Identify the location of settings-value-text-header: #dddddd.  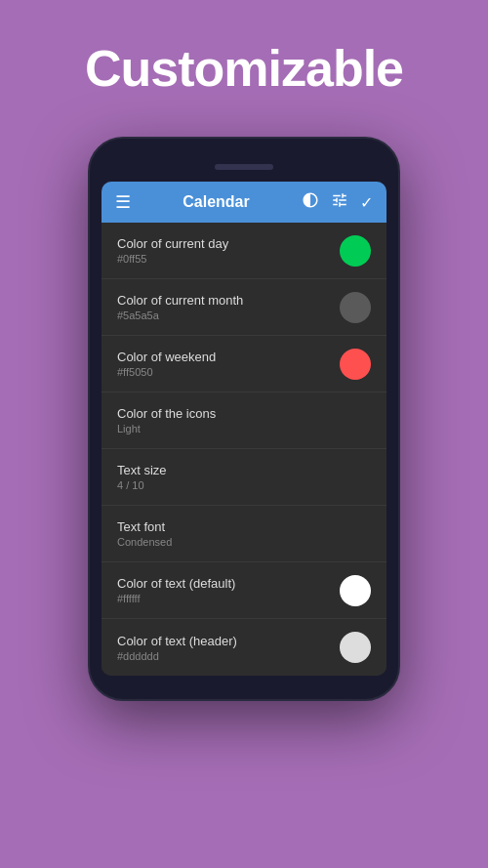
(178, 656).